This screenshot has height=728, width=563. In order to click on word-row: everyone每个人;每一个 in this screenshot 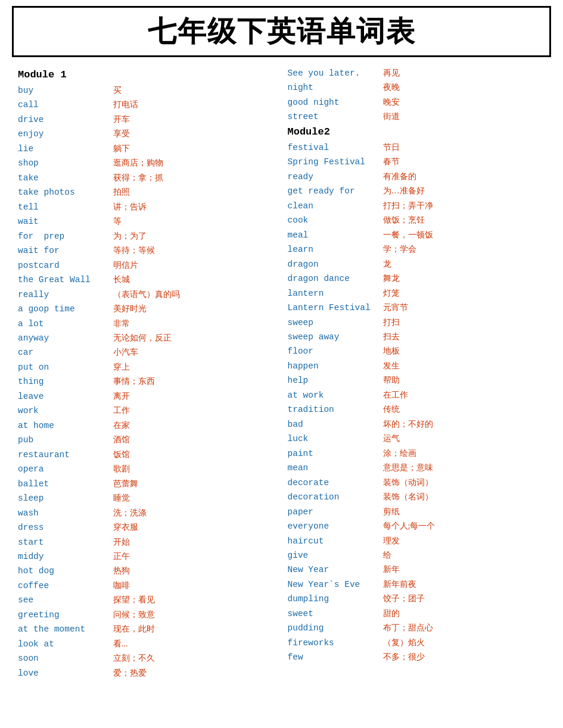, I will do `click(417, 526)`.